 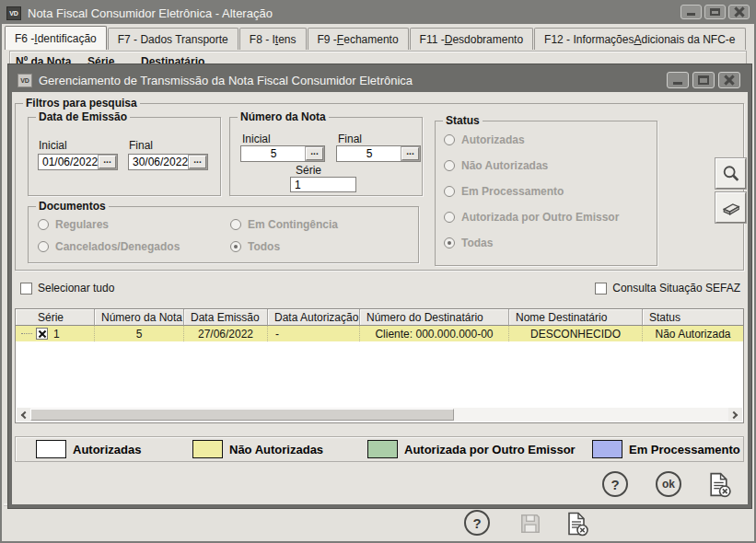 I want to click on cell-nome-destinatario: DESCONHECIDO, so click(x=576, y=333).